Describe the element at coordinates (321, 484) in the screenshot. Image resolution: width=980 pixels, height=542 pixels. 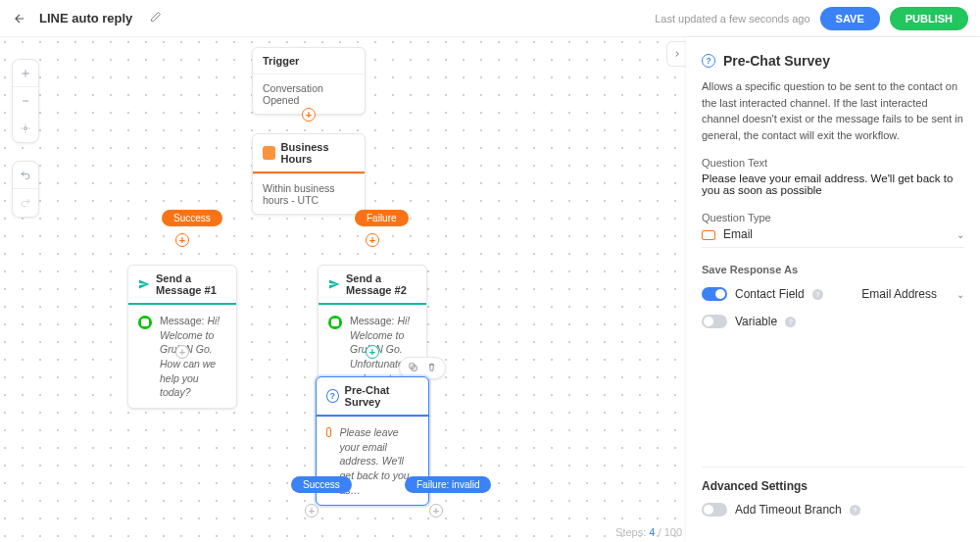
I see `survey-success-pill: Success` at that location.